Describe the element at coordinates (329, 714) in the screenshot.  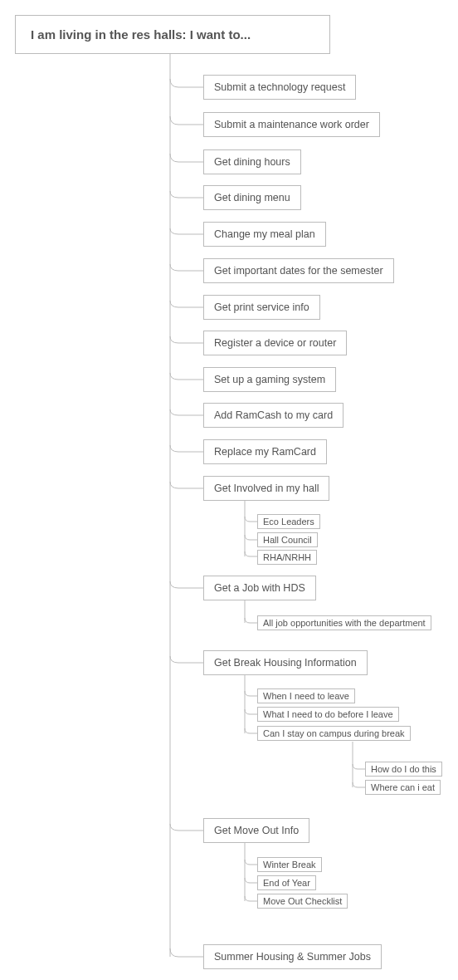
I see `tree-leaf: What I need to do before I leave` at that location.